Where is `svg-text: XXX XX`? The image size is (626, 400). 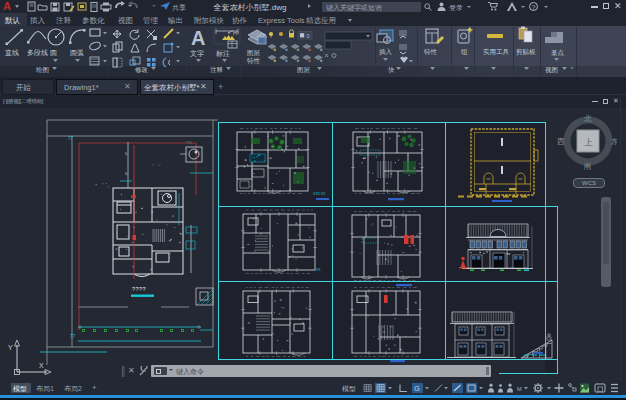 svg-text: XXX XX is located at coordinates (320, 194).